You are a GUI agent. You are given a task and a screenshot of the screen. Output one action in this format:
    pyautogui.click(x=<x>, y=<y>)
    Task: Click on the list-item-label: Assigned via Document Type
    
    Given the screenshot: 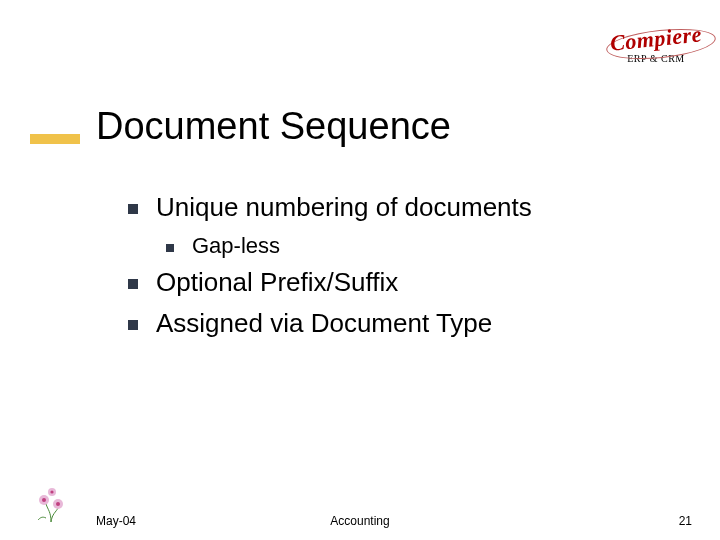 What is the action you would take?
    pyautogui.click(x=324, y=323)
    